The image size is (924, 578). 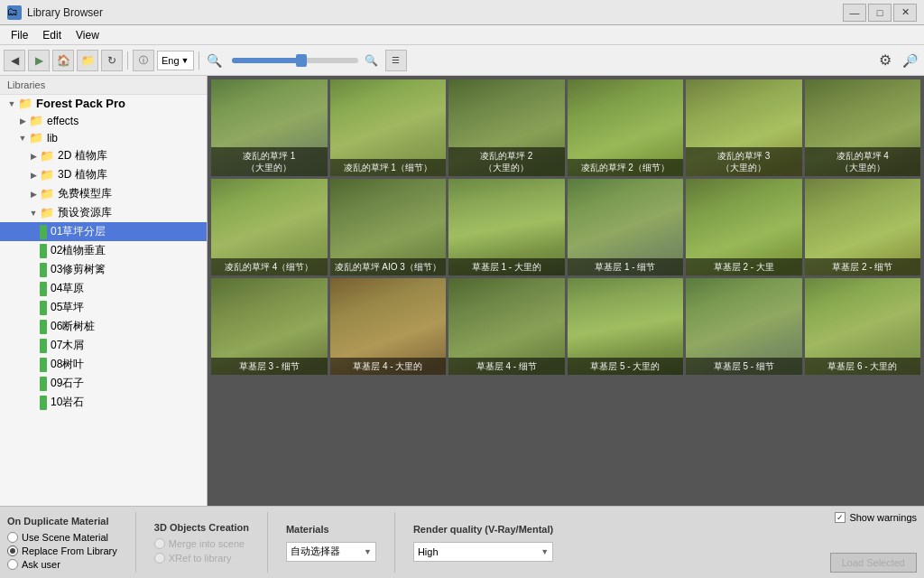 I want to click on grid-item-13: 草基层 3 - 细节, so click(x=269, y=327).